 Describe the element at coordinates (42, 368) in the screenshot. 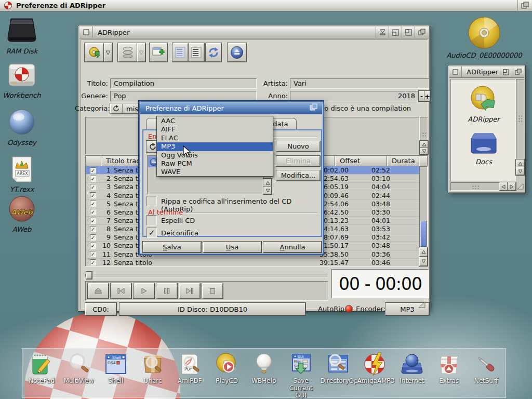

I see `dock-item-notepad: NotePad` at that location.